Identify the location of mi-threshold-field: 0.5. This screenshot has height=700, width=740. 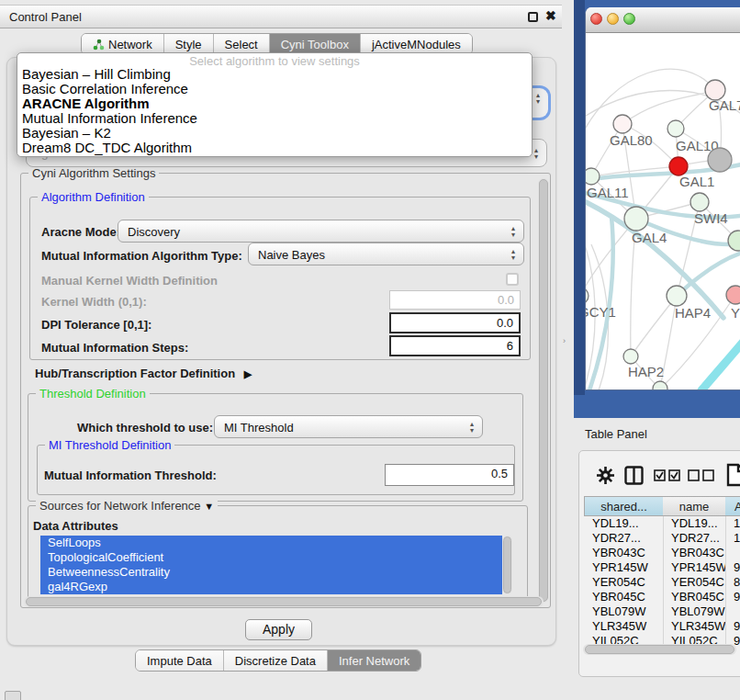
(450, 475).